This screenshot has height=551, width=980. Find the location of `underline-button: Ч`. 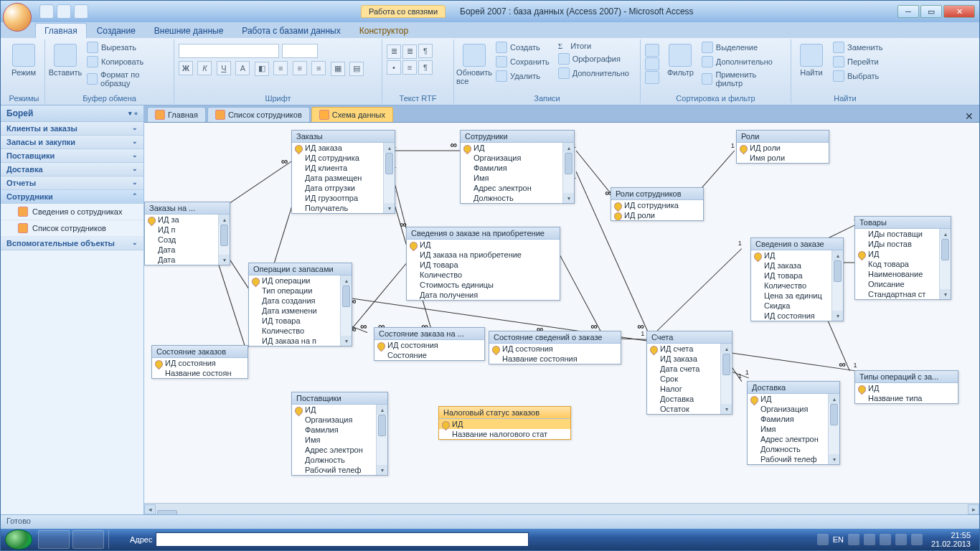

underline-button: Ч is located at coordinates (224, 68).